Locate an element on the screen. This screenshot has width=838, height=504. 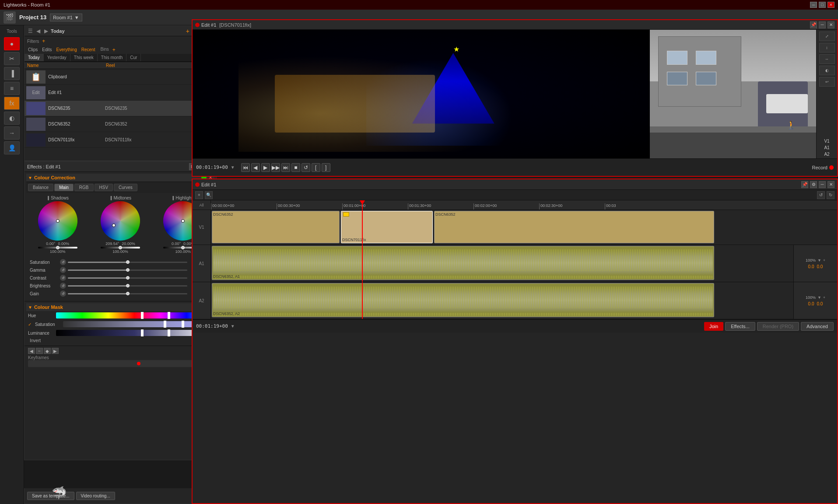
preview-sb-btn-1: ⤢ is located at coordinates (827, 36).